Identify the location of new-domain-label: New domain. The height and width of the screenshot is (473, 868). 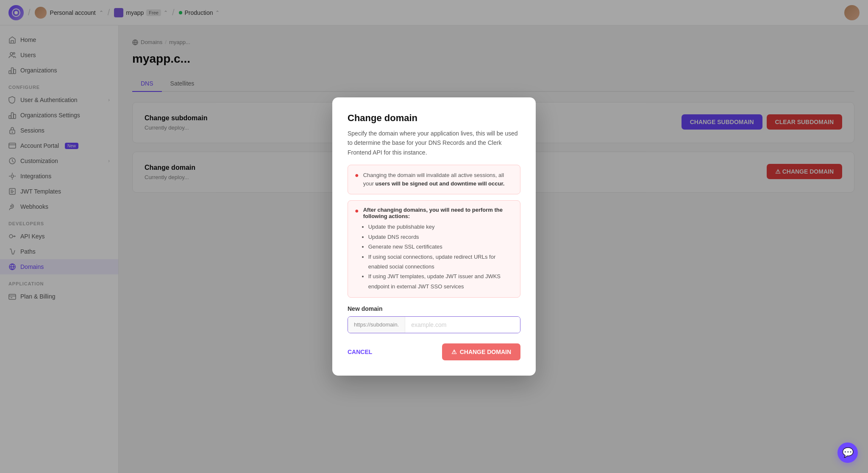
(434, 309).